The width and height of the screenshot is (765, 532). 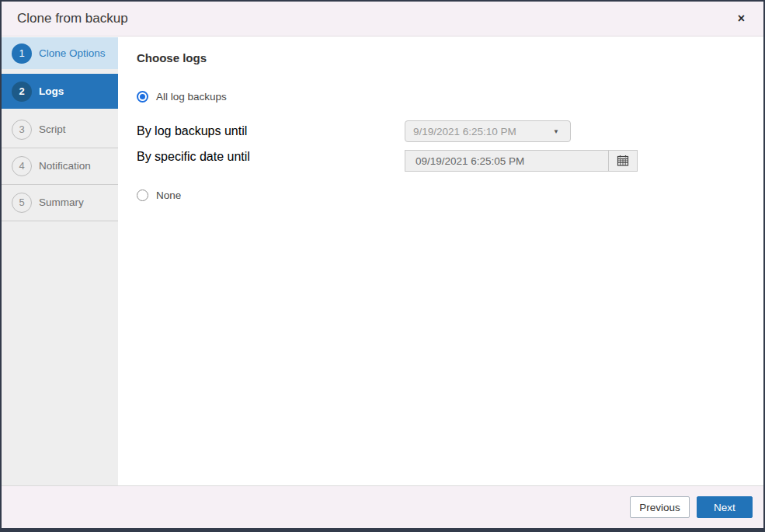 What do you see at coordinates (521, 161) in the screenshot?
I see `specific-date-input-group: 09/19/2021 6:25:05 PM` at bounding box center [521, 161].